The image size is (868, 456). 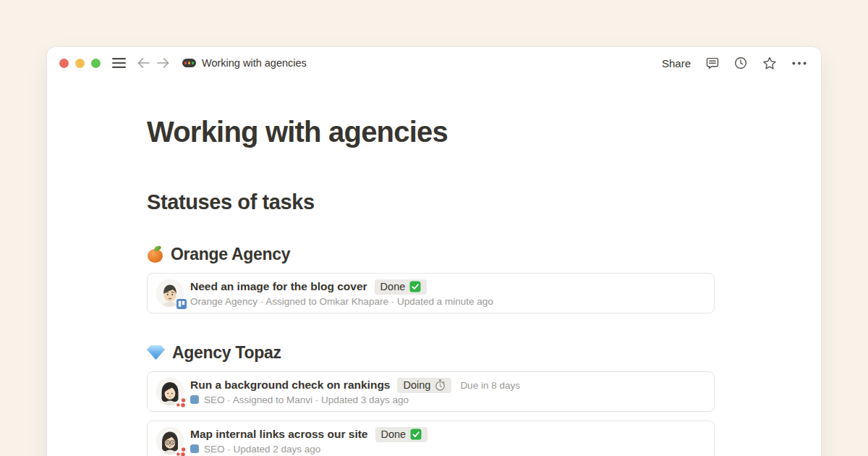 I want to click on due-date: Due in 8 days, so click(x=490, y=385).